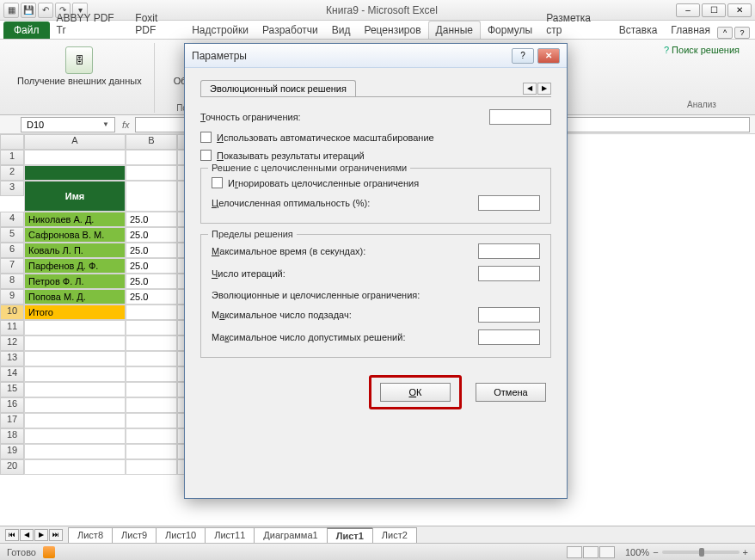 The height and width of the screenshot is (560, 755). Describe the element at coordinates (350, 535) in the screenshot. I see `sheet-tab-лист1: Лист1` at that location.